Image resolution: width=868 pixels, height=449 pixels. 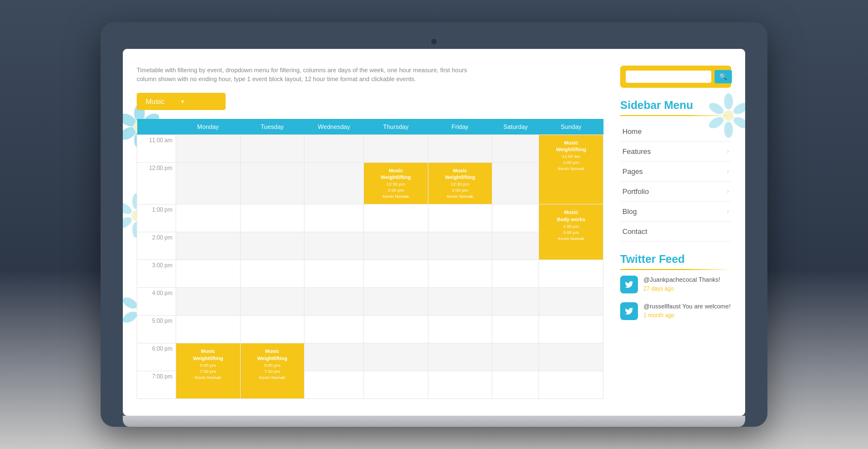 I want to click on table-row: 5:00 pm, so click(x=370, y=330).